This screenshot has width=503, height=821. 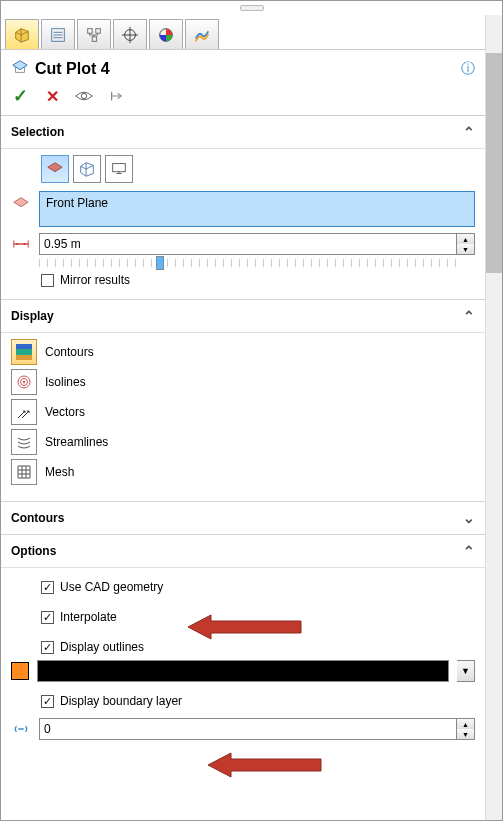 I want to click on surface-mode-button, so click(x=87, y=169).